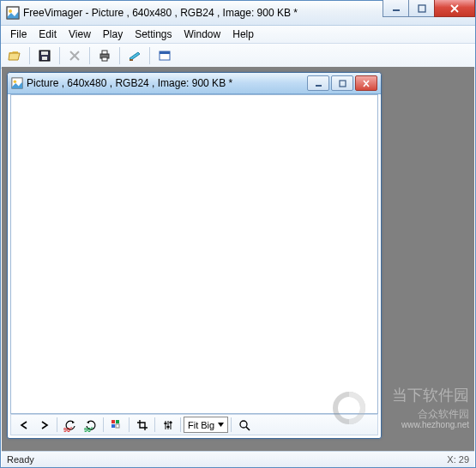 Image resolution: width=476 pixels, height=468 pixels. What do you see at coordinates (80, 34) in the screenshot?
I see `menu-view: View` at bounding box center [80, 34].